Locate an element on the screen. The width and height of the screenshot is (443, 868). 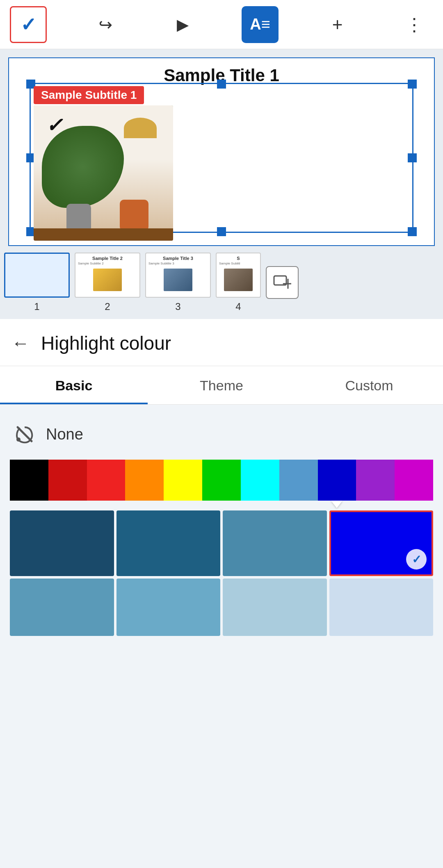
panel-header: ← Highlight colour is located at coordinates (222, 343).